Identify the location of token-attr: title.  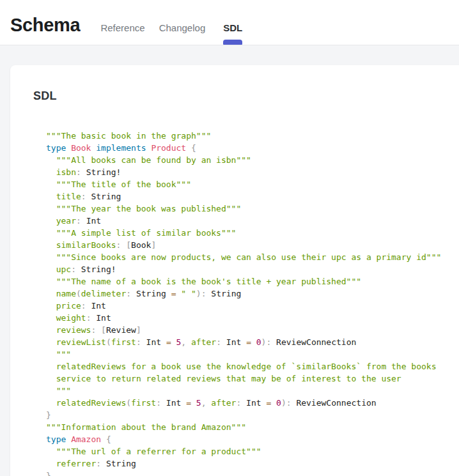
(69, 197).